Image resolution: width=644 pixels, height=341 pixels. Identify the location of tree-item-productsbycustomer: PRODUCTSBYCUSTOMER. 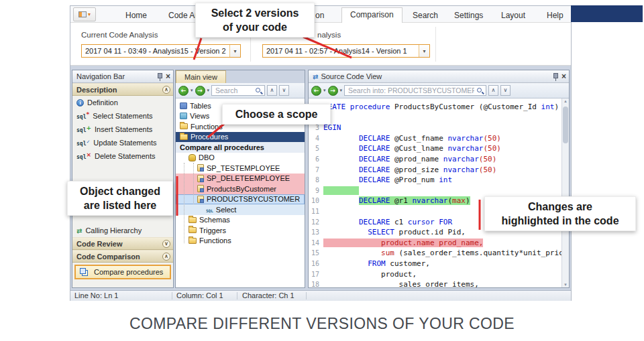
(240, 200).